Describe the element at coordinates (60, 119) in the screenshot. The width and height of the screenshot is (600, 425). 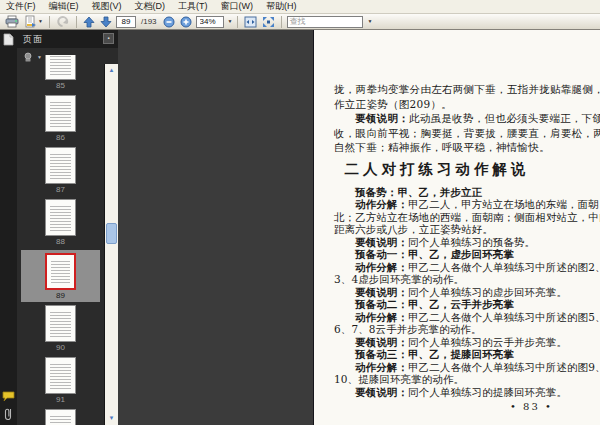
I see `page-thumbnail: 86` at that location.